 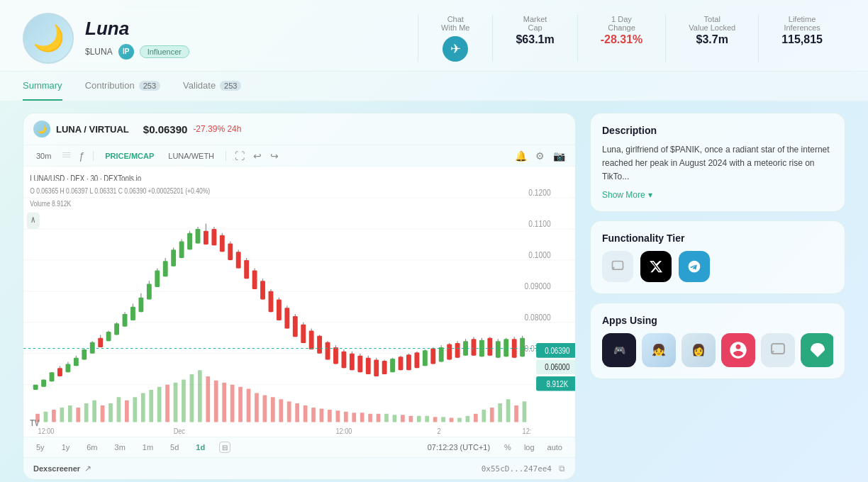 I want to click on chat-tier-icon, so click(x=618, y=267).